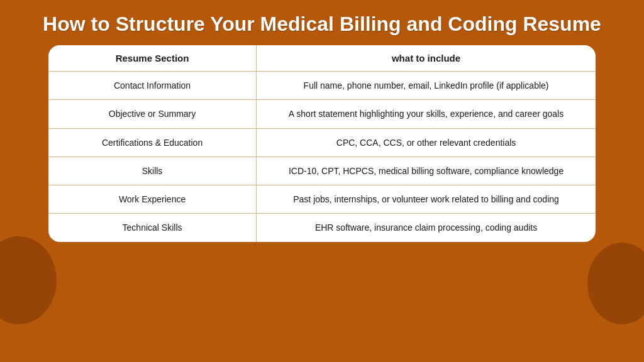  Describe the element at coordinates (152, 114) in the screenshot. I see `cell-section-1: Objective or Summary` at that location.